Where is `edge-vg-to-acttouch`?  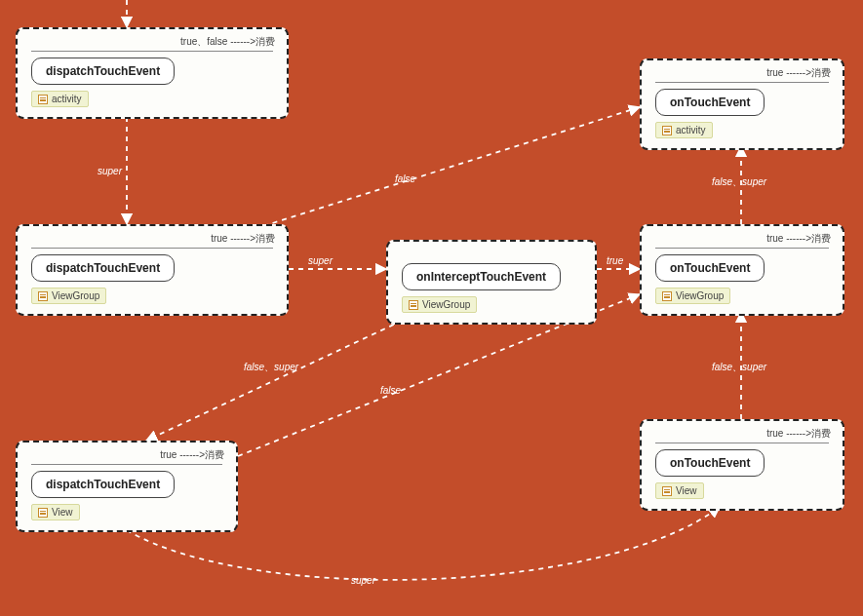 edge-vg-to-acttouch is located at coordinates (451, 167).